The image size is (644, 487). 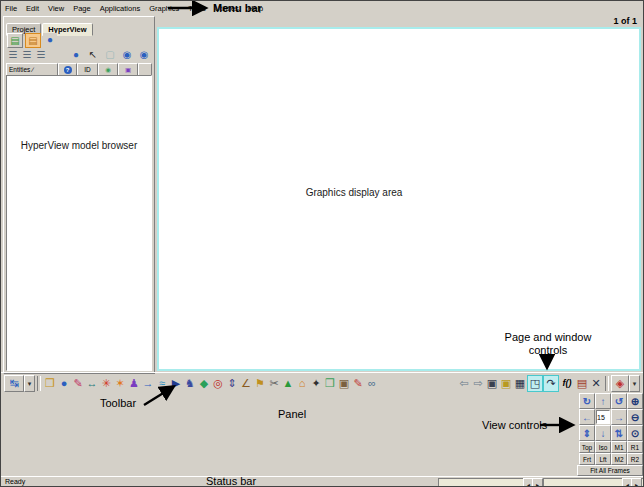 I want to click on model-browser-annotation: HyperView model browser, so click(x=79, y=114).